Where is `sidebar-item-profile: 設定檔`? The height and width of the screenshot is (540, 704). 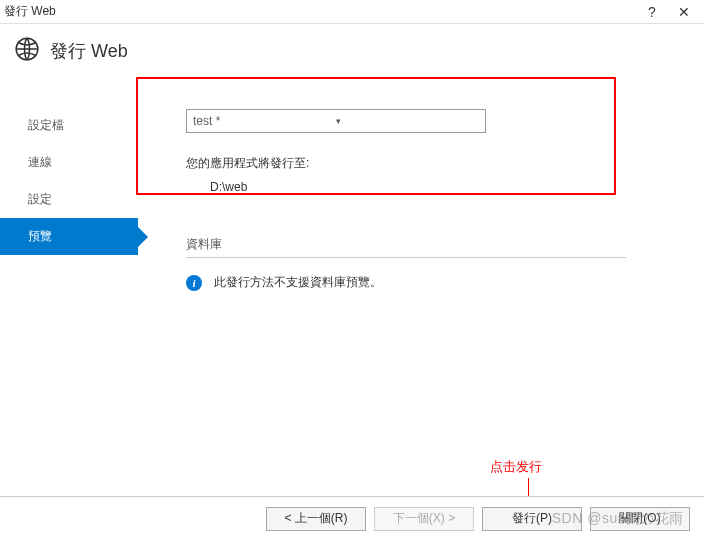 sidebar-item-profile: 設定檔 is located at coordinates (69, 126).